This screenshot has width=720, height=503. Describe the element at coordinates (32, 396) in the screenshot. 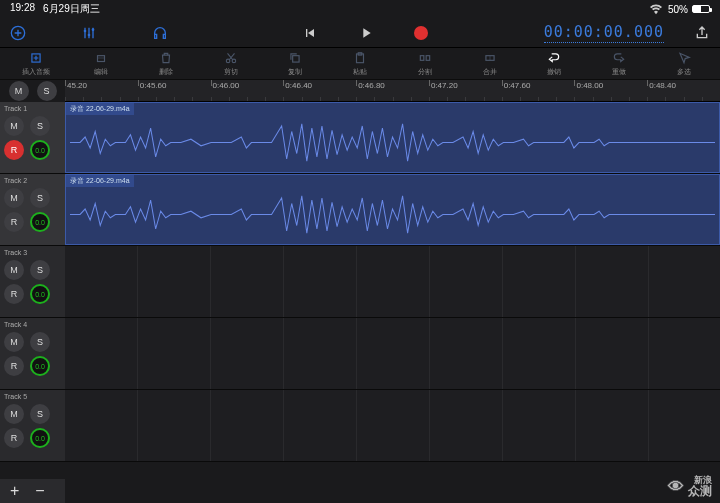

I see `track-name: Track 5` at that location.